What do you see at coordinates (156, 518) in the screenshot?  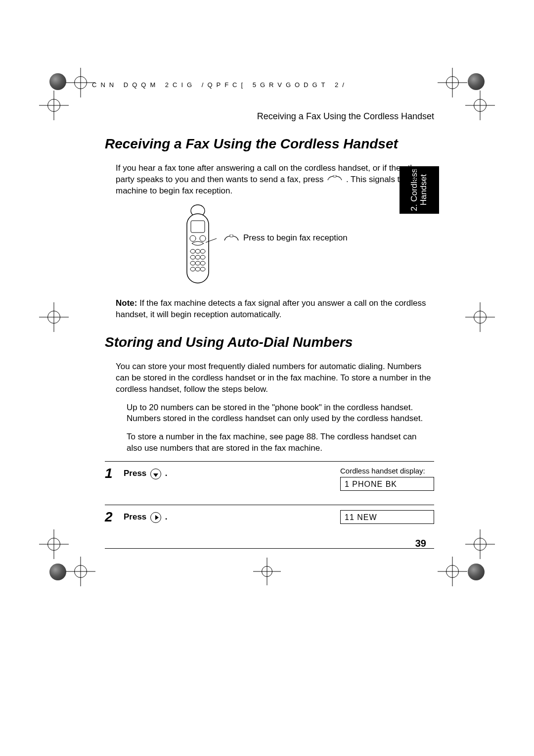 I see `right-arrow-button-icon` at bounding box center [156, 518].